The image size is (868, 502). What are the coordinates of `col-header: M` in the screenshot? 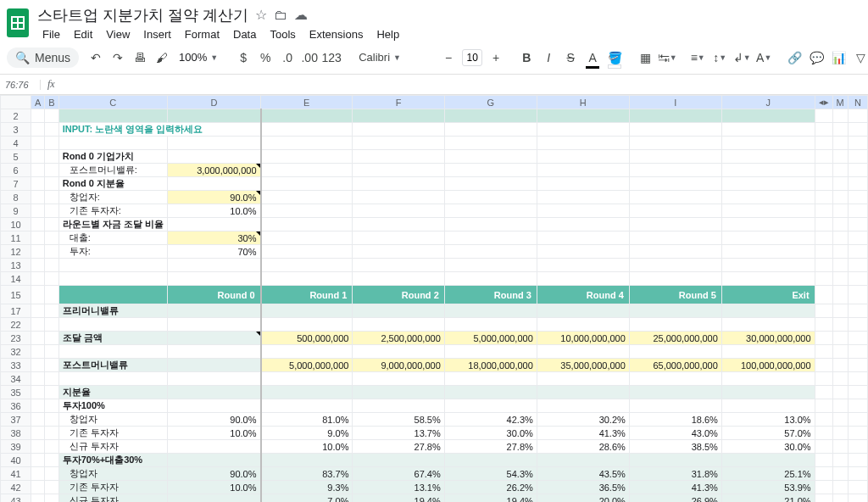 It's located at (840, 103).